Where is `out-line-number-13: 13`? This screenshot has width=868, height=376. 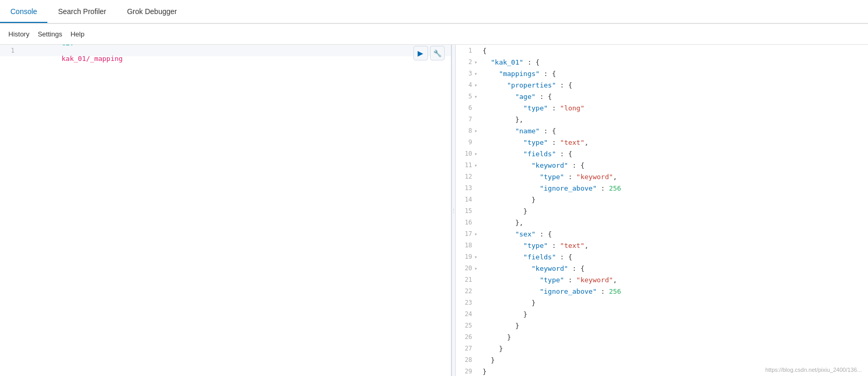 out-line-number-13: 13 is located at coordinates (465, 188).